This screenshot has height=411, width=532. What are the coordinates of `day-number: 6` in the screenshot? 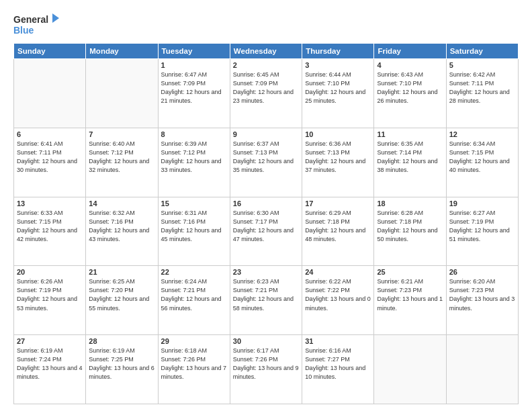 It's located at (50, 134).